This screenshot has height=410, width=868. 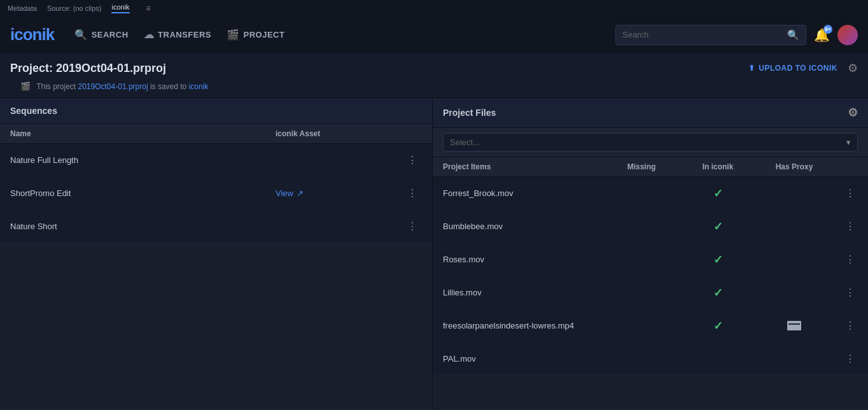 What do you see at coordinates (752, 68) in the screenshot?
I see `upload-icon: ⬆` at bounding box center [752, 68].